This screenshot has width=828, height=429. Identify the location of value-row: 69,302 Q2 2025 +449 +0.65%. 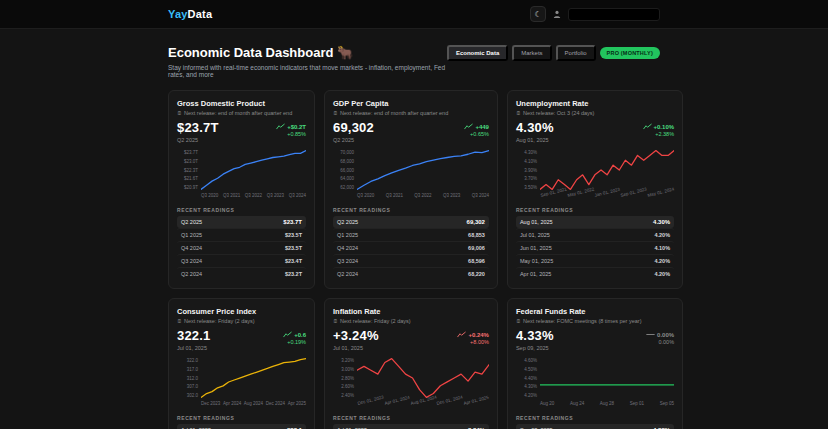
(411, 132).